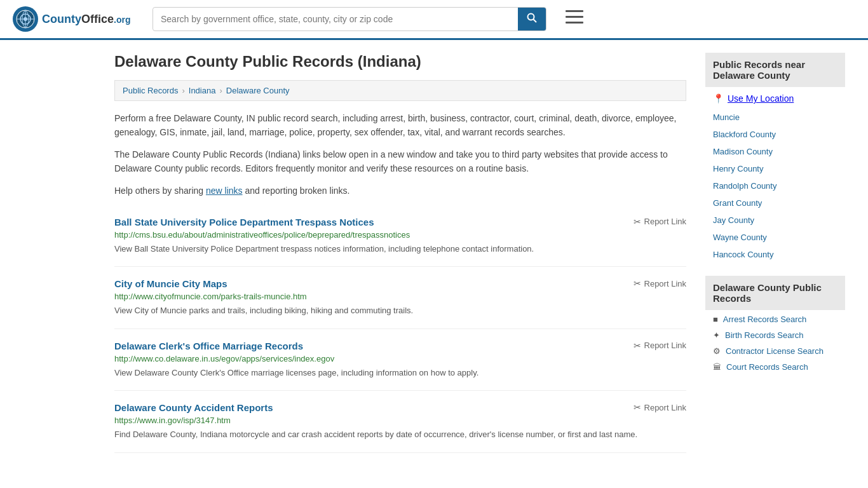  What do you see at coordinates (637, 407) in the screenshot?
I see `report-link-icon-3: ✂` at bounding box center [637, 407].